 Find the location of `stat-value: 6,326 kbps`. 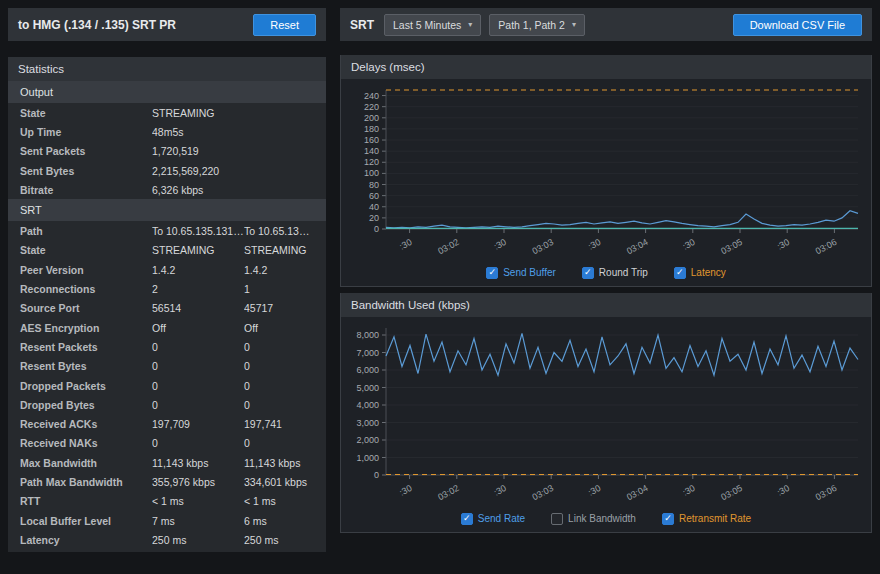

stat-value: 6,326 kbps is located at coordinates (233, 190).